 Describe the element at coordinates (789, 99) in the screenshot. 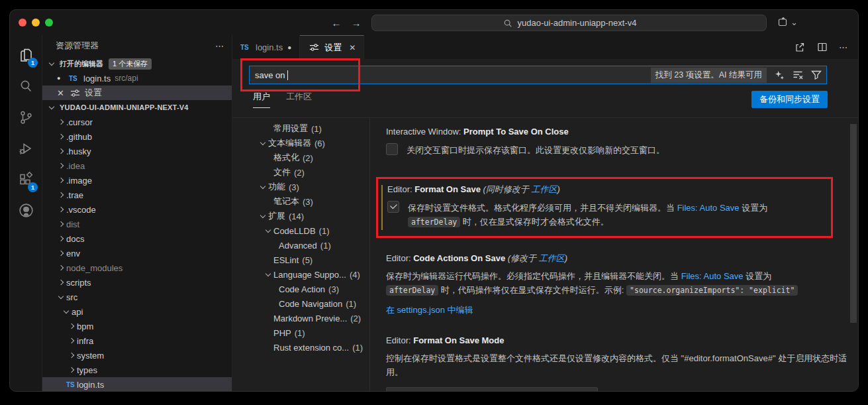

I see `backup-sync-settings-button: 备份和同步设置` at that location.